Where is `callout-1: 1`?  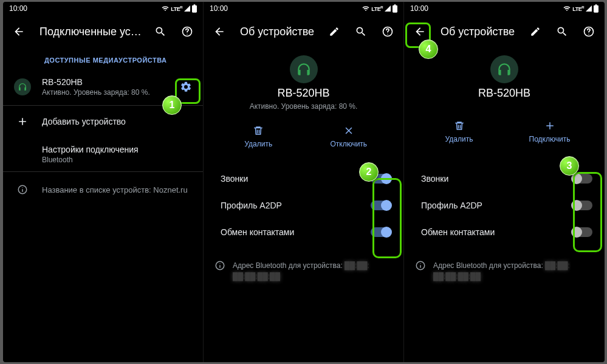 callout-1: 1 is located at coordinates (172, 105).